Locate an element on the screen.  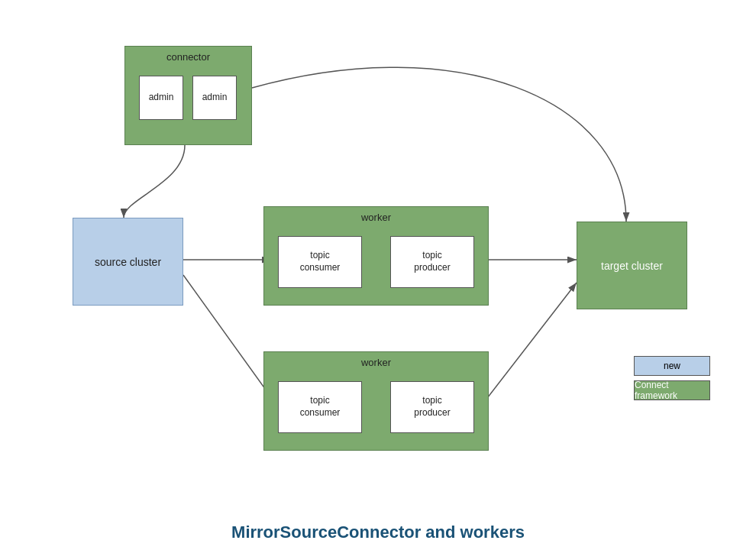
admin-box-2: admin is located at coordinates (215, 98).